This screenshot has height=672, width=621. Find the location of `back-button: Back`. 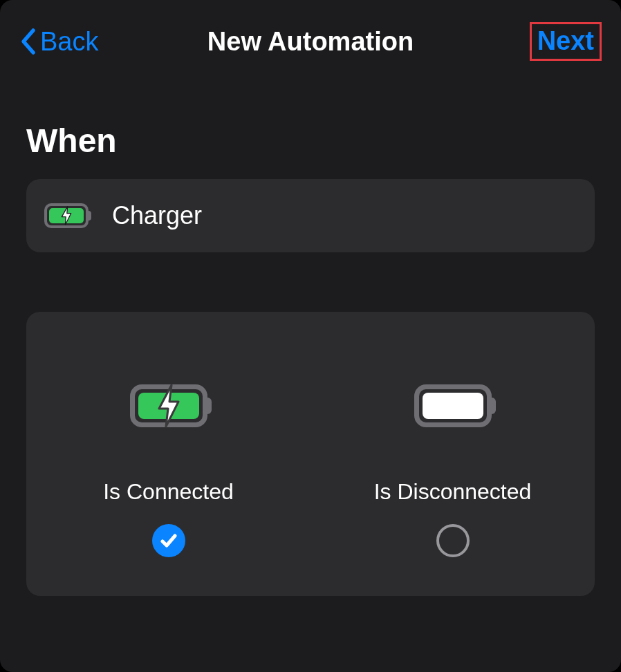

back-button: Back is located at coordinates (59, 41).